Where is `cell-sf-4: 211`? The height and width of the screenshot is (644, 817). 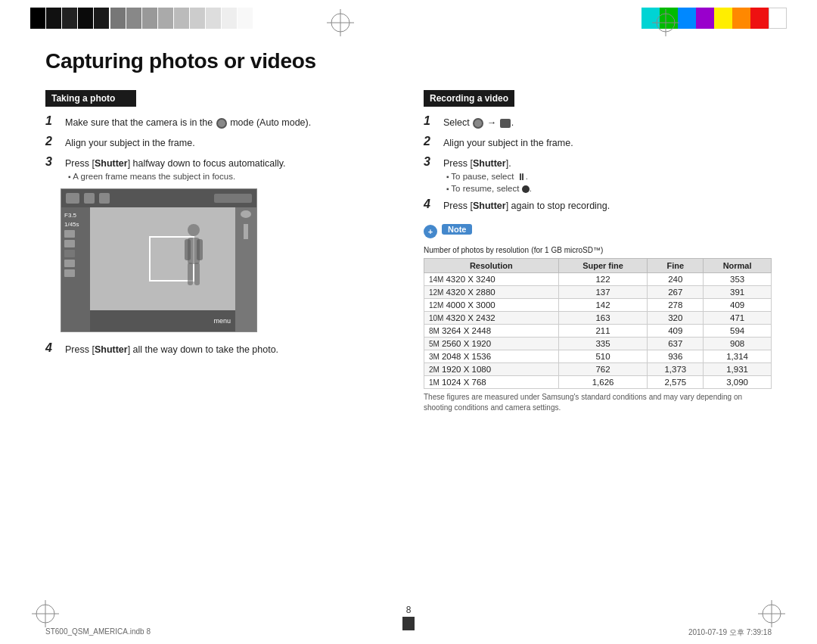
cell-sf-4: 211 is located at coordinates (603, 331).